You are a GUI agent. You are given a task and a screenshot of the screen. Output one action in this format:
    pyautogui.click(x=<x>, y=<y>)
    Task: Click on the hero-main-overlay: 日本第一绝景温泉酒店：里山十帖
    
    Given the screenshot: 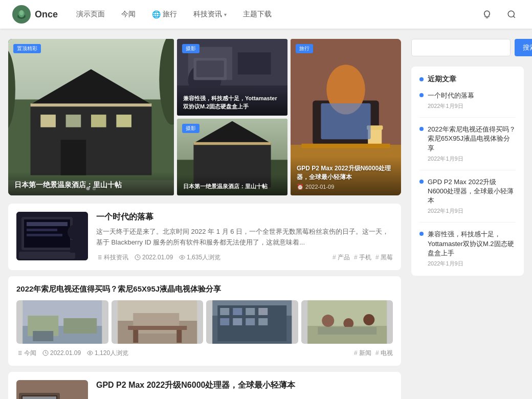 What is the action you would take?
    pyautogui.click(x=91, y=184)
    